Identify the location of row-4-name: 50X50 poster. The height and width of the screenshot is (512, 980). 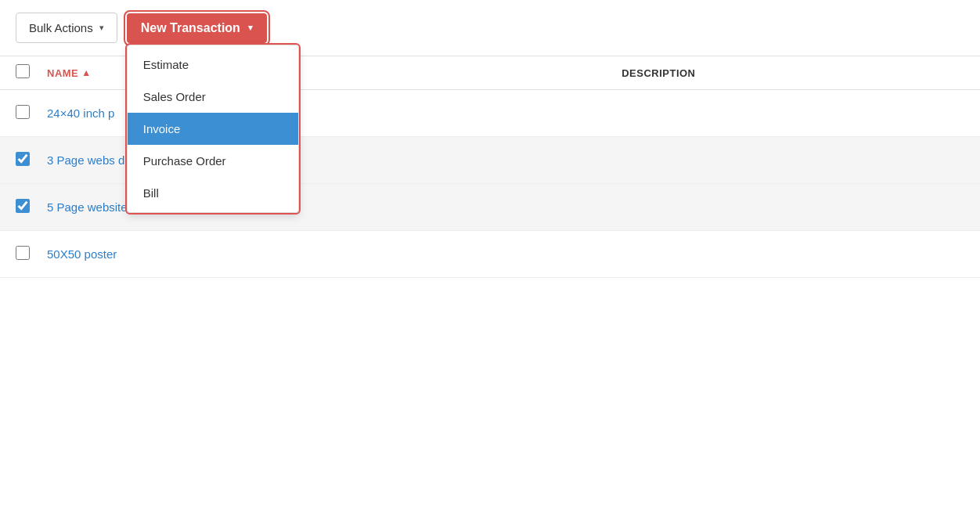
(205, 254).